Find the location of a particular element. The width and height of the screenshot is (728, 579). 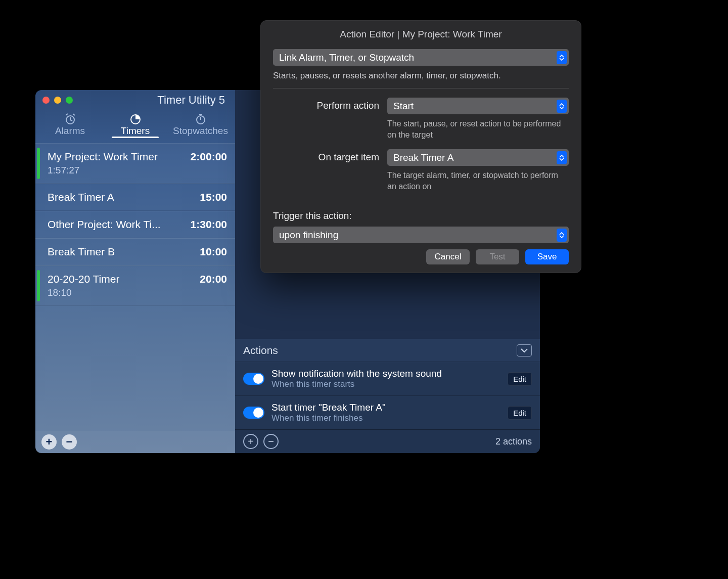

tab-stopwatches: Stopwatches is located at coordinates (200, 128).